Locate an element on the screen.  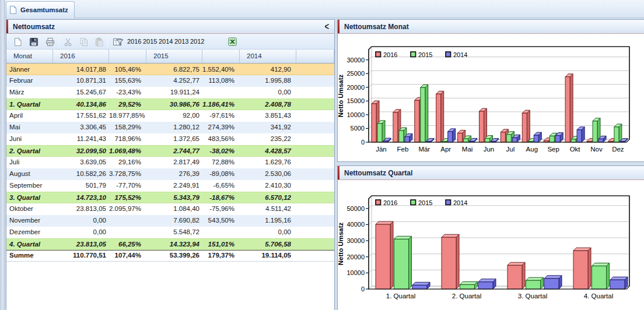
cell: 1.186,41% is located at coordinates (221, 104).